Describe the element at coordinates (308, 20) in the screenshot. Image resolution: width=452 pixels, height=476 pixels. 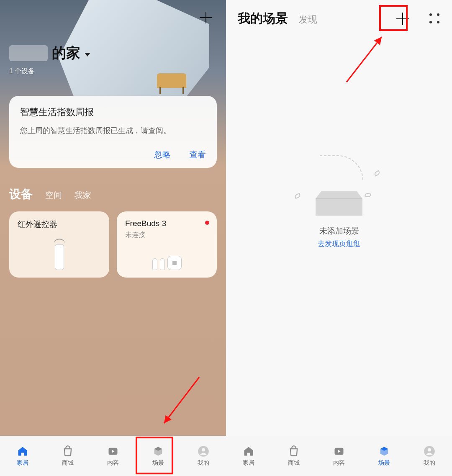
I see `tab-discover: 发现` at that location.